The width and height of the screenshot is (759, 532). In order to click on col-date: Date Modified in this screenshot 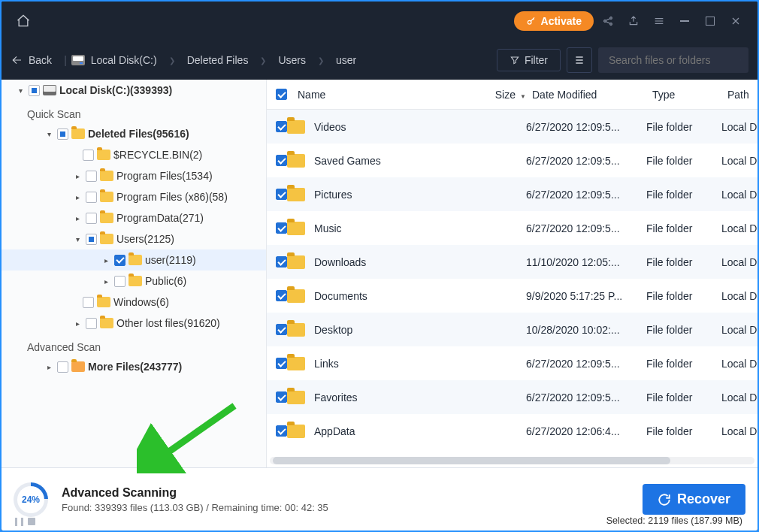, I will do `click(592, 95)`.